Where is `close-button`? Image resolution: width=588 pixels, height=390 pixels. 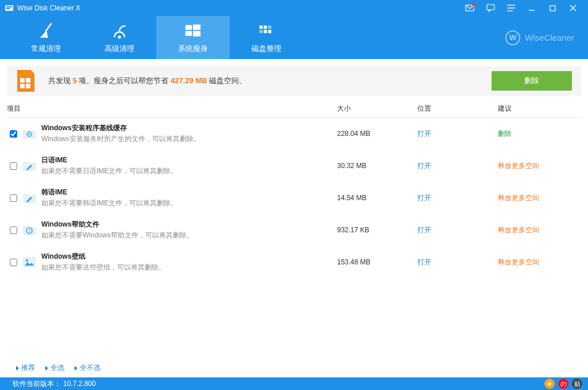 close-button is located at coordinates (573, 8).